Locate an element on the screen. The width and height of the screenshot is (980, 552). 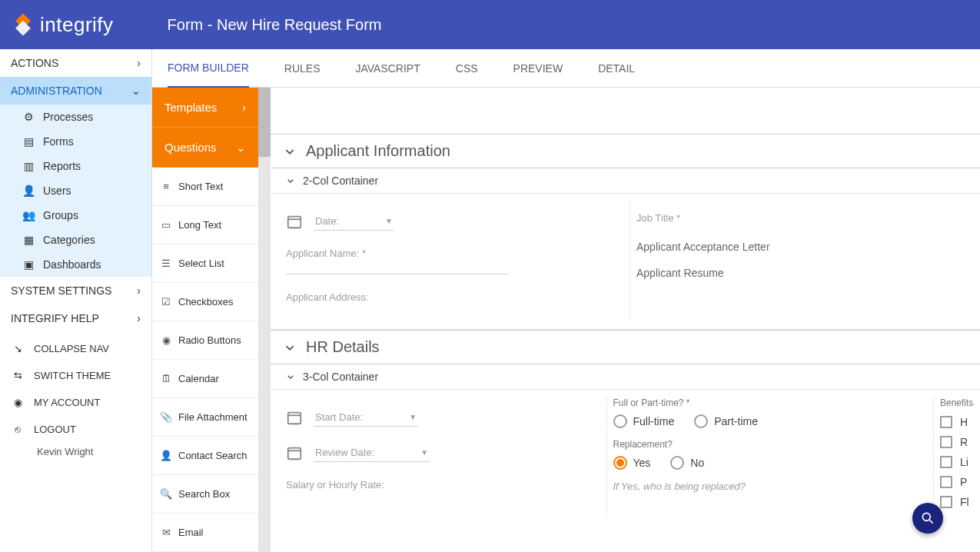
q-label: Contact Search is located at coordinates (213, 455).